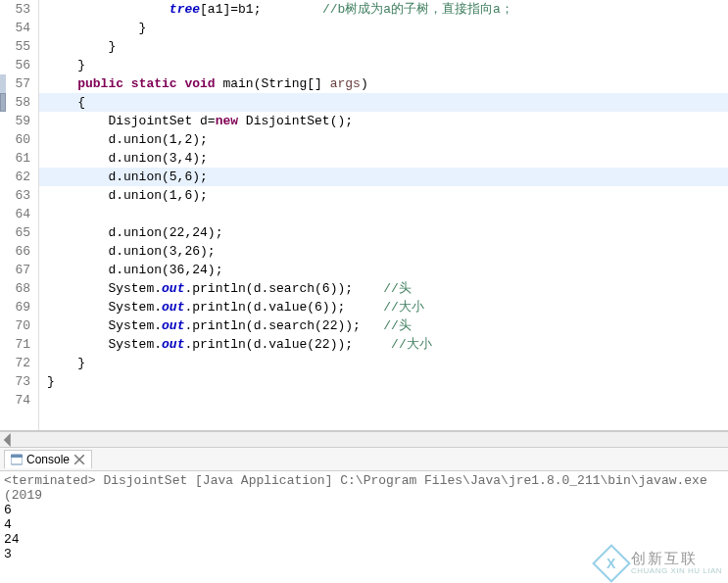 The image size is (728, 583). Describe the element at coordinates (16, 270) in the screenshot. I see `line-number: 67` at that location.